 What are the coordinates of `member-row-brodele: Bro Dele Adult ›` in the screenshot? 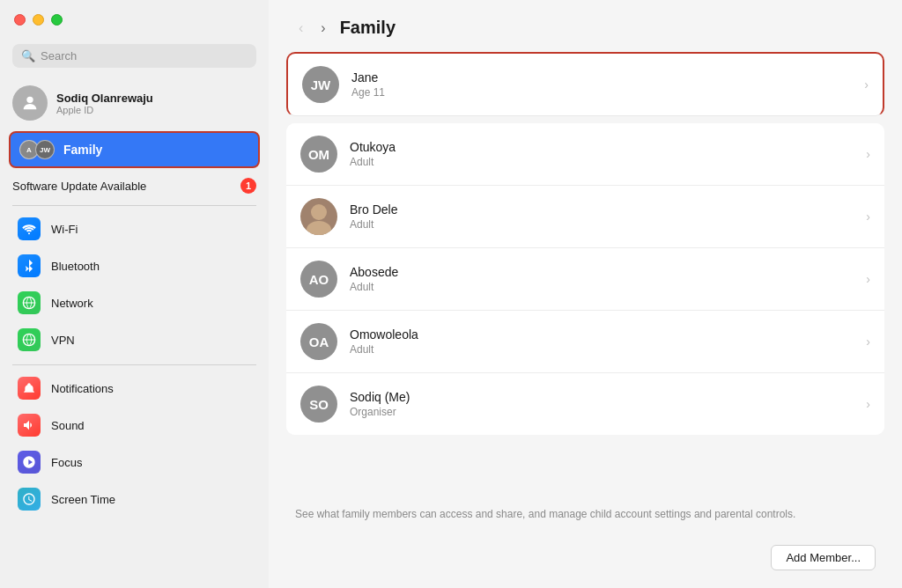 It's located at (585, 217).